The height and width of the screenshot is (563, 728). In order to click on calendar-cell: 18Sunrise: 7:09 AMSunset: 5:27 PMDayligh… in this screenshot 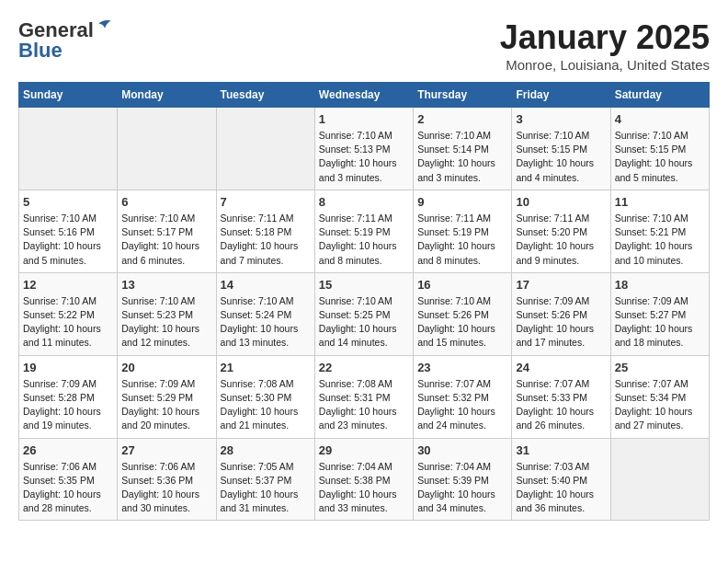, I will do `click(660, 314)`.